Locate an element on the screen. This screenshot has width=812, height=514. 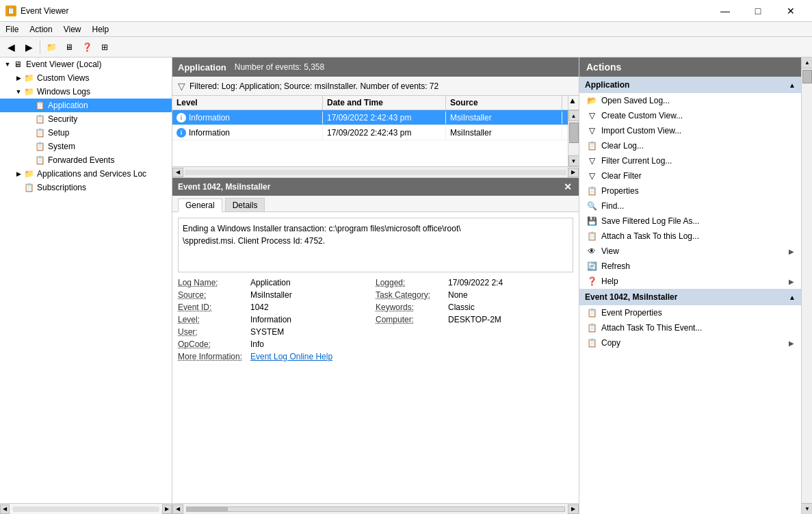
tree-item-setup: 📋 Setup is located at coordinates (86, 133).